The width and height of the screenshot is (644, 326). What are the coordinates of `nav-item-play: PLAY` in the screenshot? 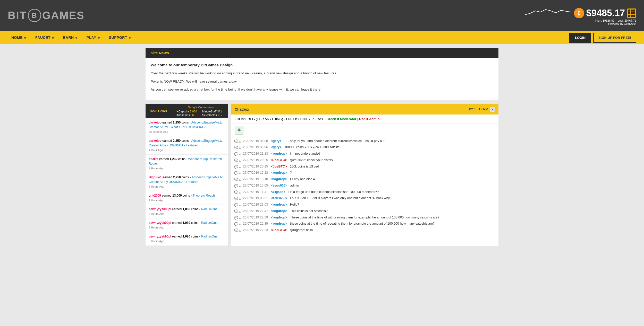 It's located at (93, 38).